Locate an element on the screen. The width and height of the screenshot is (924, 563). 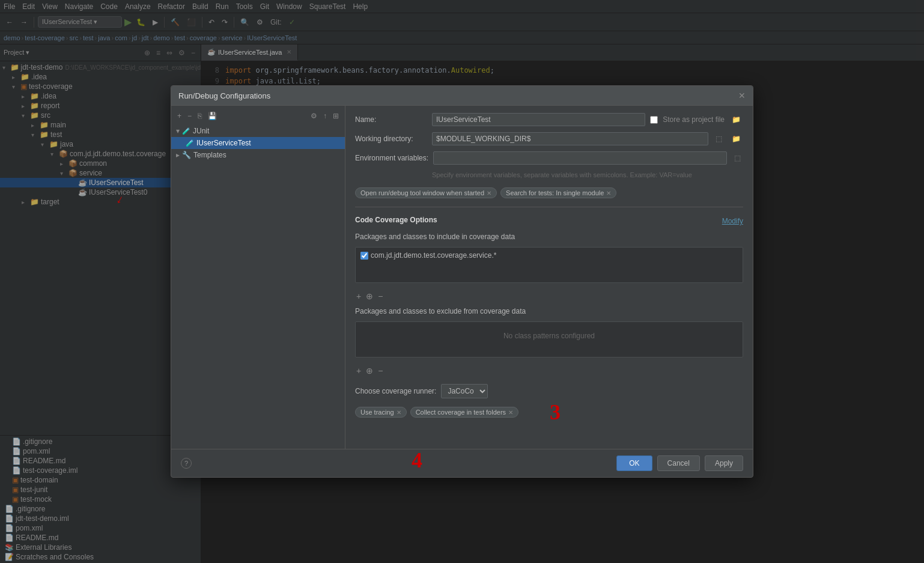
include-label-row: Packages and classes to include in cover… is located at coordinates (549, 237).